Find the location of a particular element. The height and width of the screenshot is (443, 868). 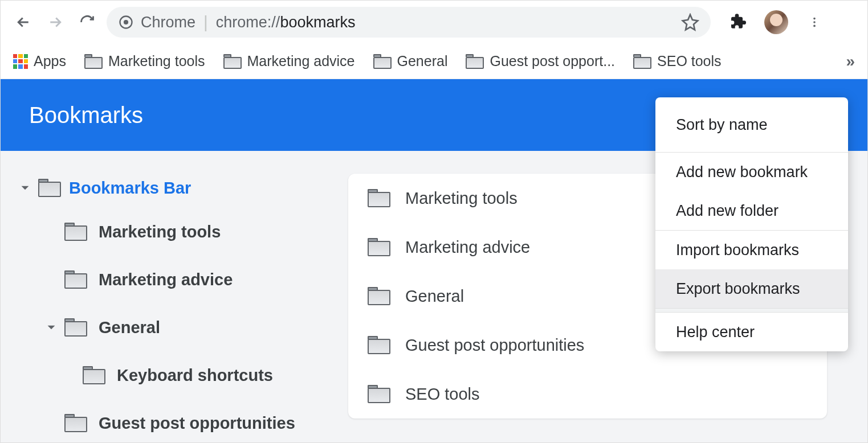

menu-label: Export bookmarks is located at coordinates (738, 289).